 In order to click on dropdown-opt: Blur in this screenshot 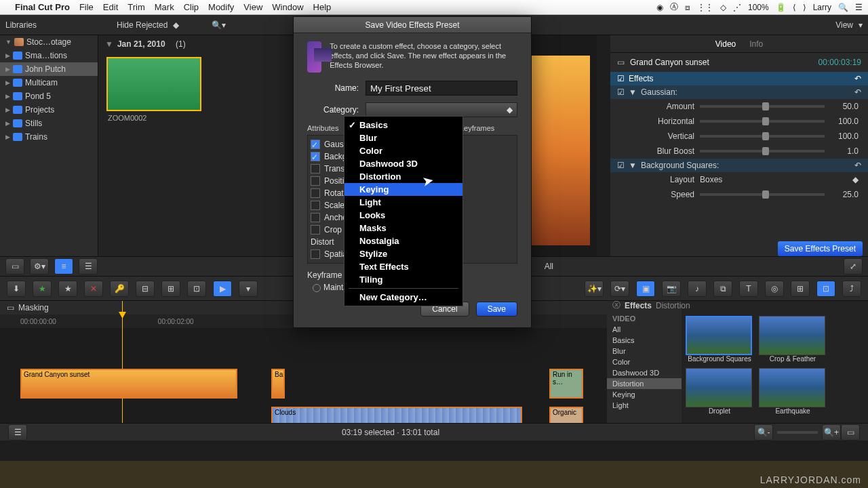, I will do `click(403, 138)`.